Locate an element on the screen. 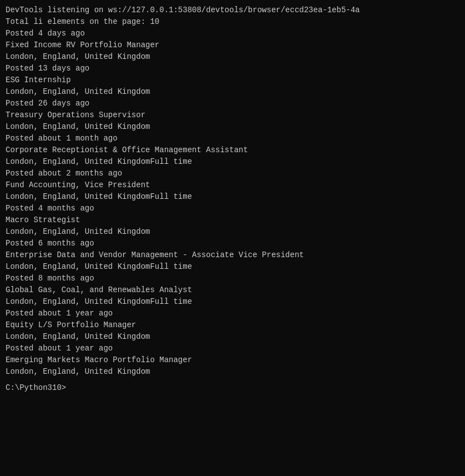 The image size is (465, 476). terminal-line: Posted 4 months ago is located at coordinates (232, 209).